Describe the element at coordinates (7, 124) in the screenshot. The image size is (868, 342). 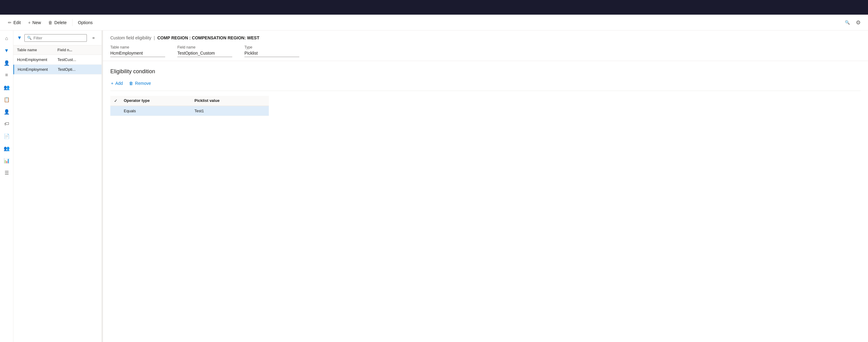
I see `nav-tag-icon: 🏷` at that location.